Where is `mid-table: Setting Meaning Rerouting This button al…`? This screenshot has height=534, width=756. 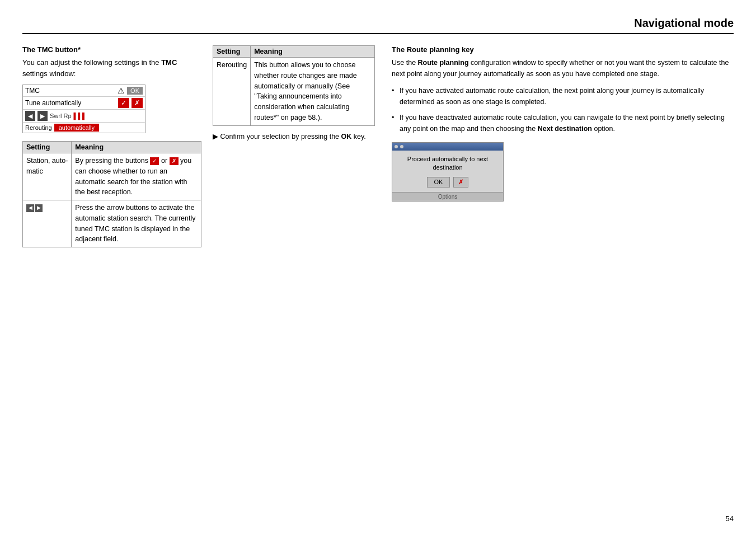 mid-table: Setting Meaning Rerouting This button al… is located at coordinates (294, 86).